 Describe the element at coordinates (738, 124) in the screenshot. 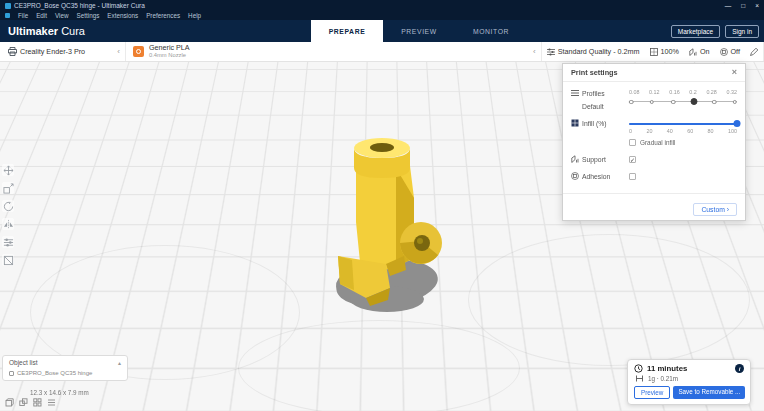

I see `infill-slider-handle` at that location.